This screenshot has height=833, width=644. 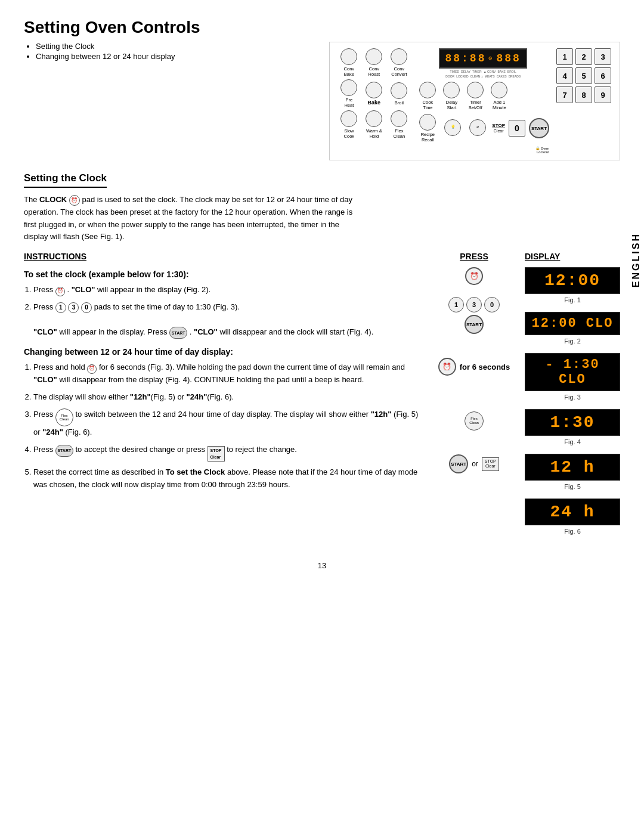 What do you see at coordinates (453, 128) in the screenshot?
I see `light-circle: 💡` at bounding box center [453, 128].